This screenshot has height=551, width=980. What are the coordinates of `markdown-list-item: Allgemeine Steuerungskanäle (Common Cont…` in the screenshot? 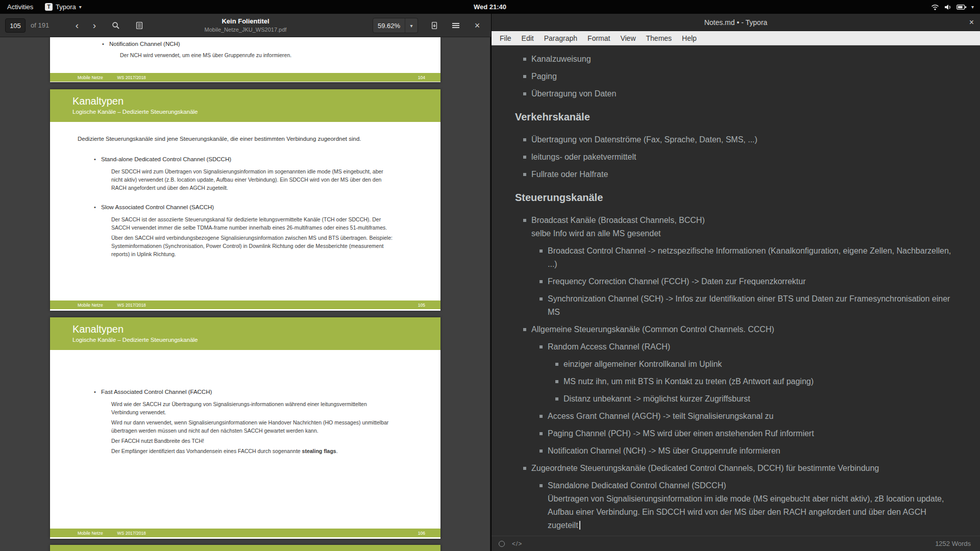 It's located at (740, 330).